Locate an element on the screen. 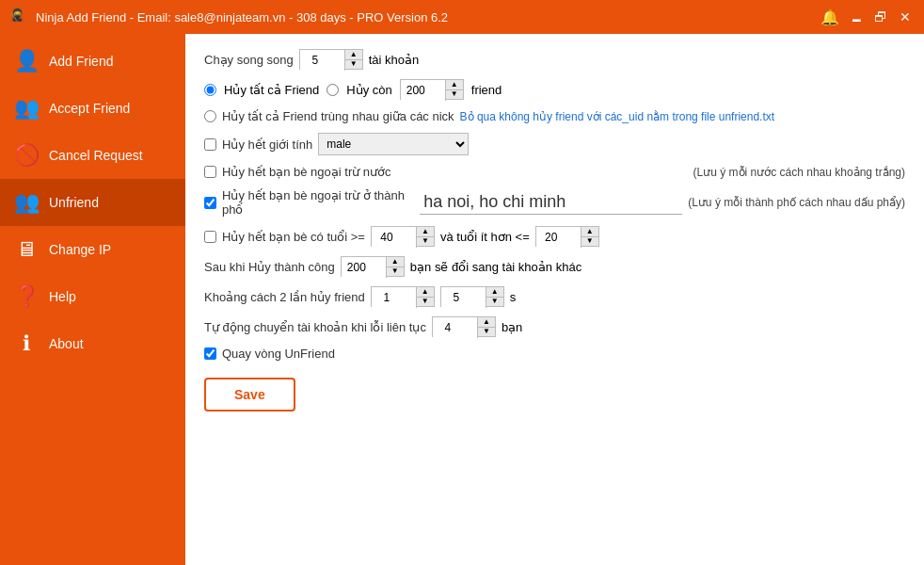  sidebar-item-add-friend: 👤 Add Friend is located at coordinates (92, 61).